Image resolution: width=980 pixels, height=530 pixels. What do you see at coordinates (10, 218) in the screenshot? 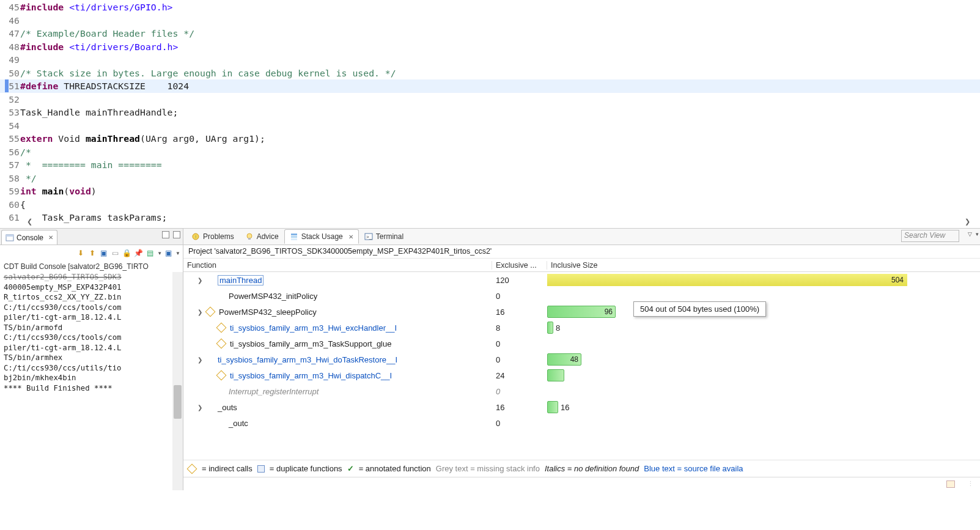
I see `line-number: 61` at bounding box center [10, 218].